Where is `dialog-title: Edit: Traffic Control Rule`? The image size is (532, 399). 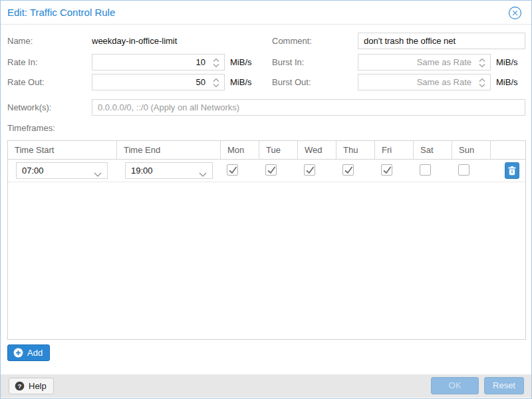
dialog-title: Edit: Traffic Control Rule is located at coordinates (61, 12).